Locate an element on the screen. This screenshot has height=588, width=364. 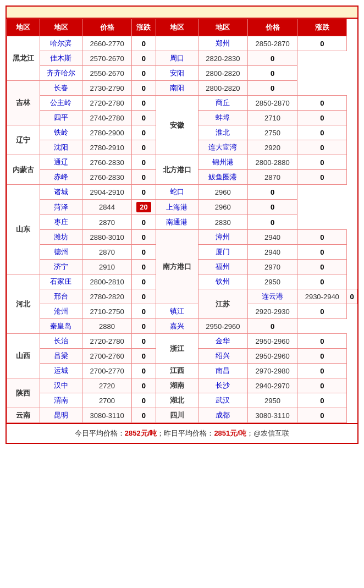
table-row: 齐齐哈尔2550-26700安阳2800-28200 is located at coordinates (183, 74).